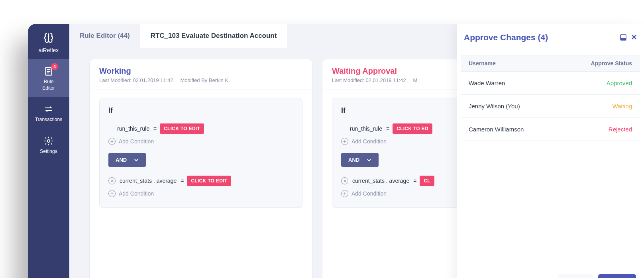 This screenshot has height=278, width=644. What do you see at coordinates (620, 129) in the screenshot?
I see `approve-status: Rejected` at bounding box center [620, 129].